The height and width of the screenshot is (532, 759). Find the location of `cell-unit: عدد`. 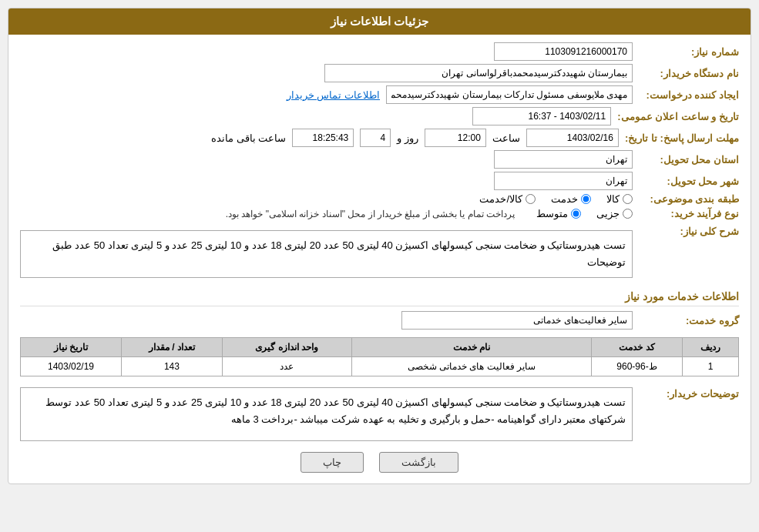

cell-unit: عدد is located at coordinates (287, 366).